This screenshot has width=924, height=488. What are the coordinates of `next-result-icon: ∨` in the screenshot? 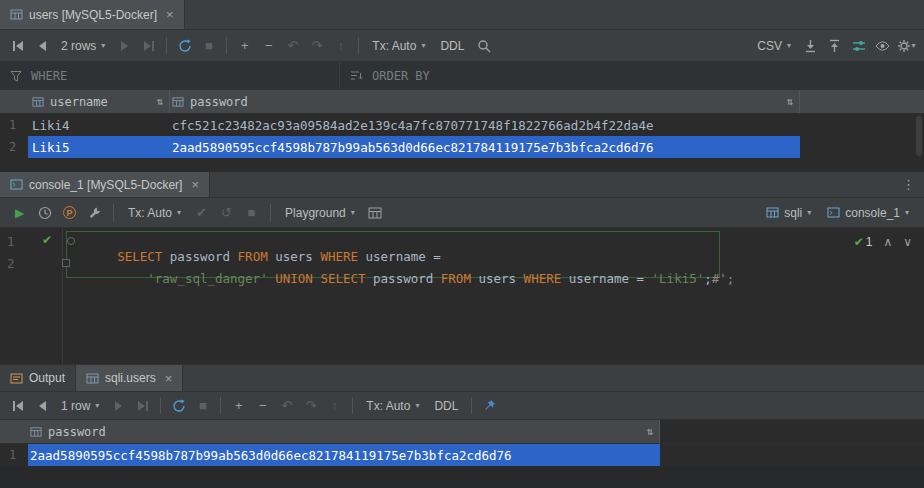 It's located at (908, 242).